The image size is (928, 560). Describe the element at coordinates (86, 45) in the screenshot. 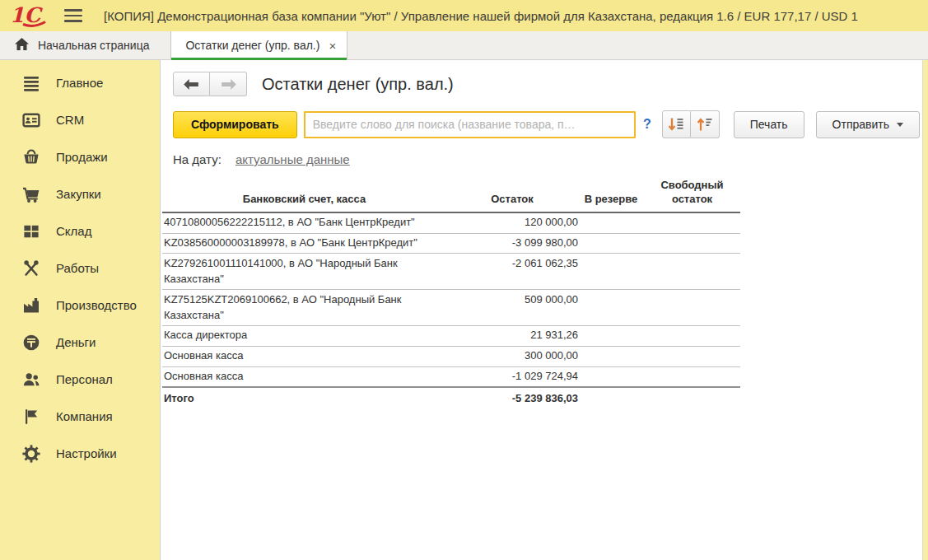

I see `tab-home: Начальная страница` at that location.